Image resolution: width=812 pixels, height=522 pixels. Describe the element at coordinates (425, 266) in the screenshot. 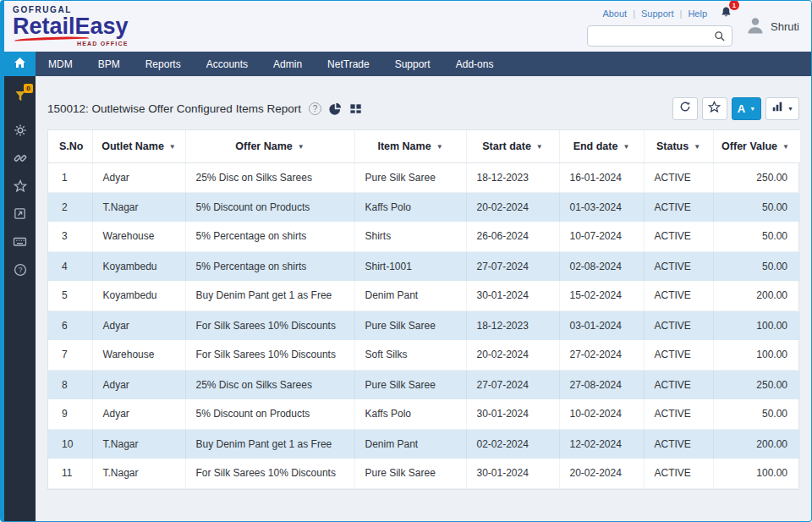

I see `table-row: 4Koyambedu5% Percentage on shirtsShirt-1…` at that location.